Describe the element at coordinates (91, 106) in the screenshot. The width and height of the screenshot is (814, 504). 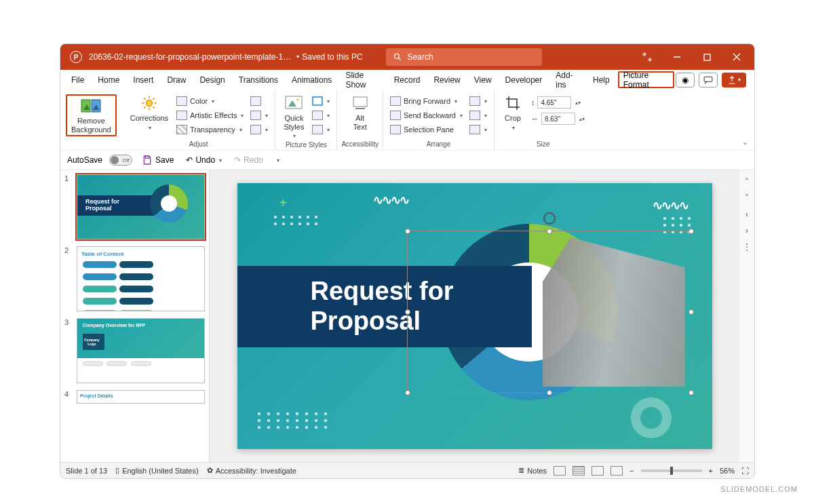
I see `remove-background-icon` at that location.